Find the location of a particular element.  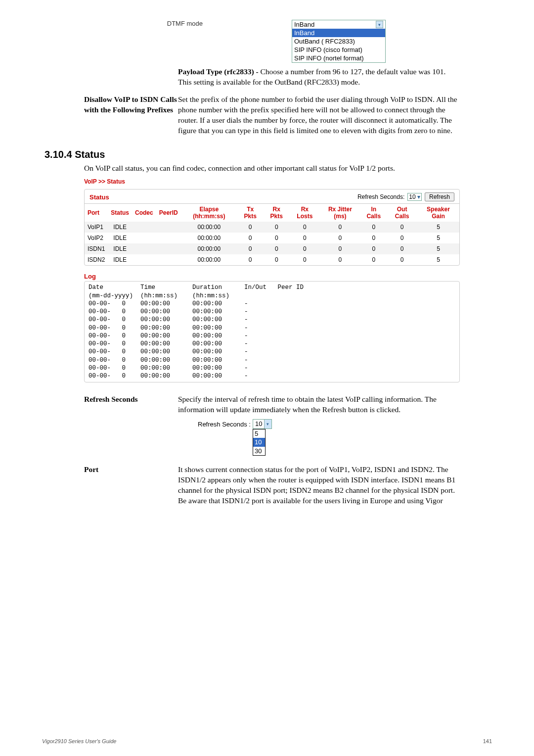

section-intro: On VoIP call status, you can find codec,… is located at coordinates (272, 168).